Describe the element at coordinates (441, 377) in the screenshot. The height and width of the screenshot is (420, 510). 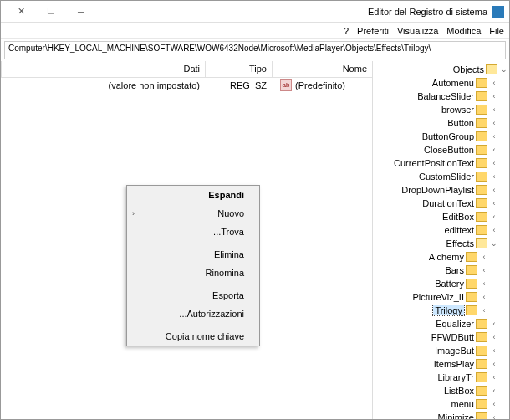
I see `tree-node: ›LibraryTr` at that location.